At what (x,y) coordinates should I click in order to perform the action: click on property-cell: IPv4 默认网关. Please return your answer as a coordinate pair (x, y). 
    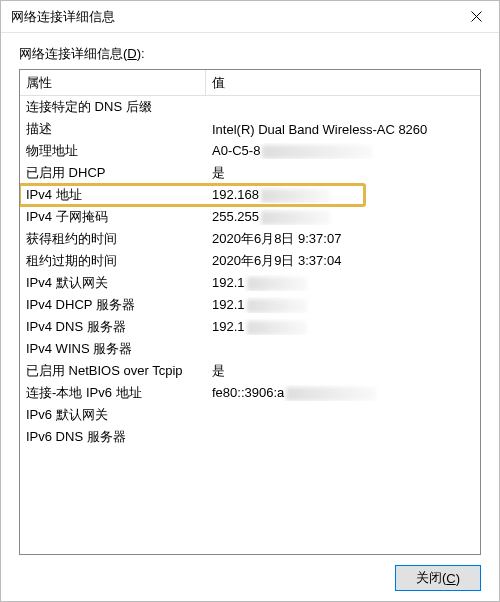
    Looking at the image, I should click on (113, 283).